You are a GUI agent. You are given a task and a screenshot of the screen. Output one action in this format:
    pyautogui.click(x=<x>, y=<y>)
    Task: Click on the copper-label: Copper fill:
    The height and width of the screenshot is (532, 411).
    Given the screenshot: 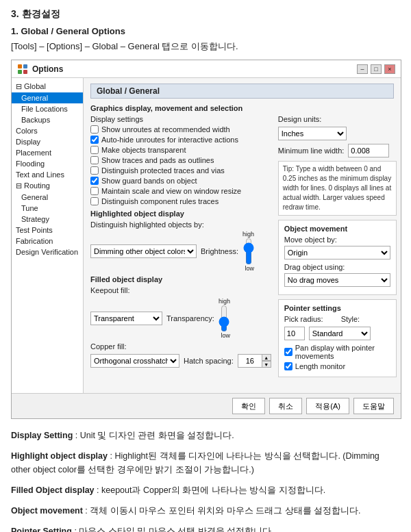 What is the action you would take?
    pyautogui.click(x=108, y=346)
    